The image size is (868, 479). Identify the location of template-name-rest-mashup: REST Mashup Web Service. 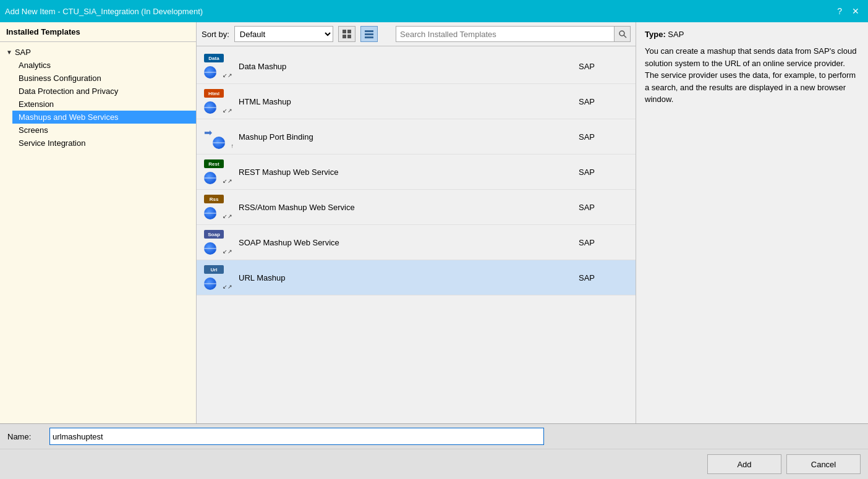
(409, 172).